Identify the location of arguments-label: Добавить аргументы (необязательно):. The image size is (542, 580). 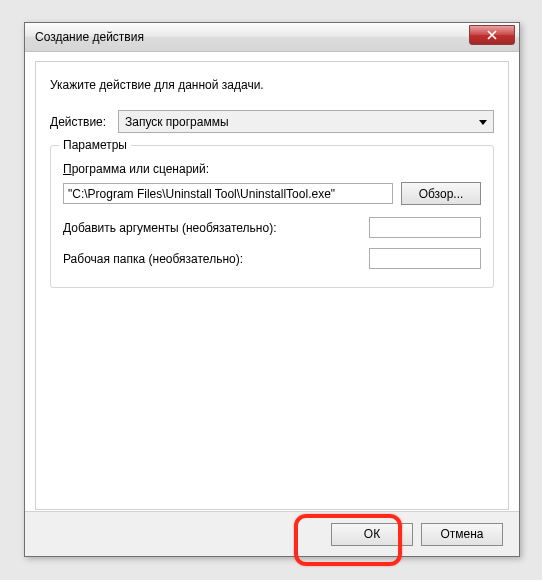
(216, 228).